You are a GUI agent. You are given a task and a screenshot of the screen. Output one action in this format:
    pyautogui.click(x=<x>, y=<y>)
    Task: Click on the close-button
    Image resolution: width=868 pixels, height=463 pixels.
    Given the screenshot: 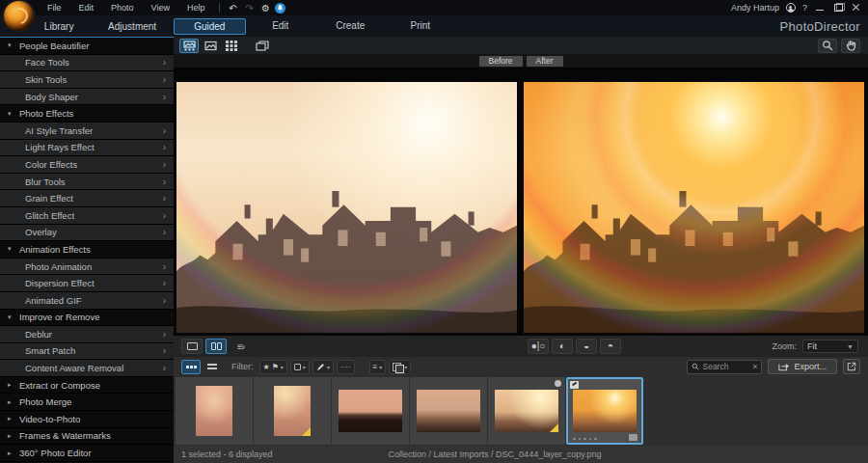 What is the action you would take?
    pyautogui.click(x=856, y=8)
    